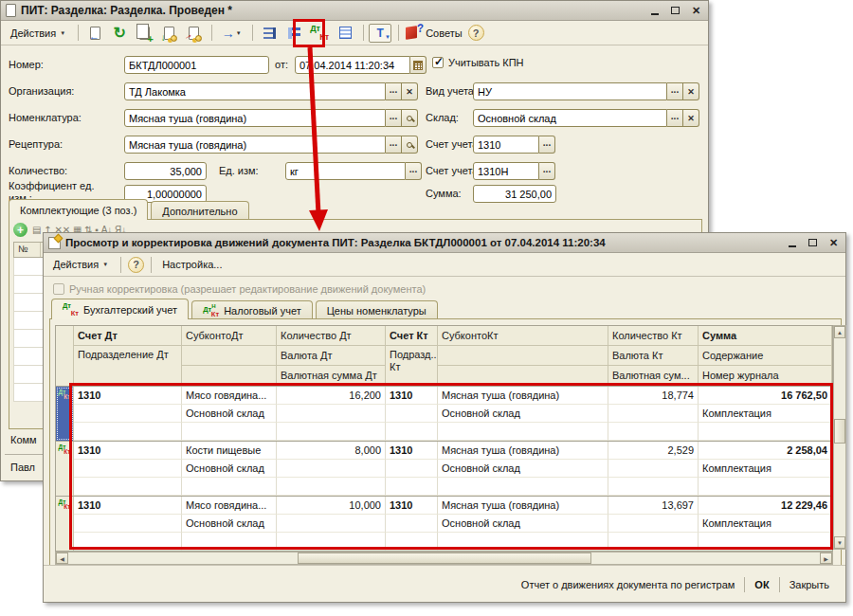  I want to click on recipe-value: Мясная туша (говядина), so click(255, 144).